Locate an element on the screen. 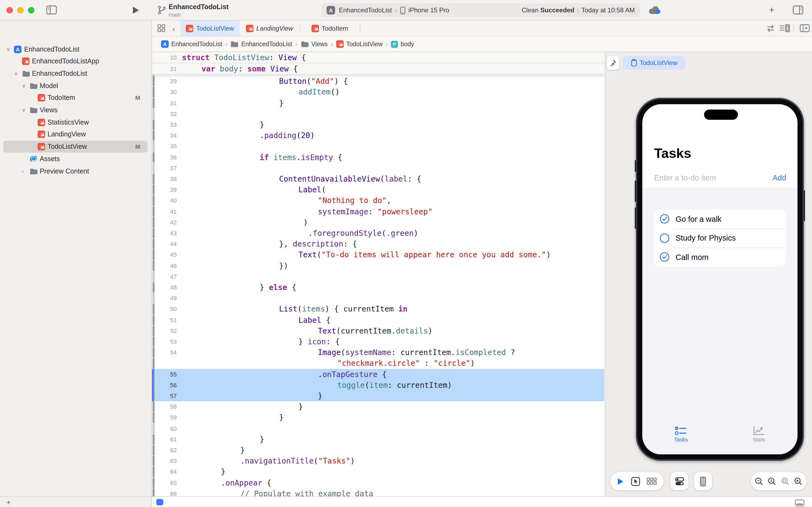  line-number: 61 is located at coordinates (166, 439).